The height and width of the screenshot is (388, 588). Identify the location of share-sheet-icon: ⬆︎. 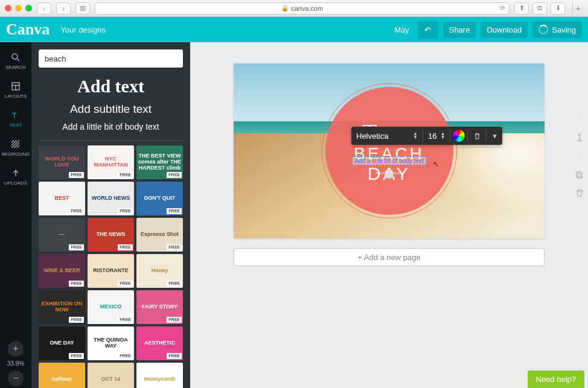
(522, 8).